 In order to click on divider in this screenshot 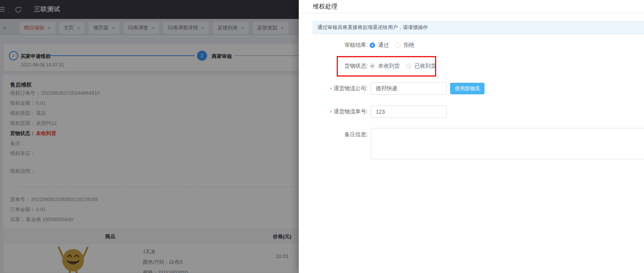, I will do `click(471, 13)`.